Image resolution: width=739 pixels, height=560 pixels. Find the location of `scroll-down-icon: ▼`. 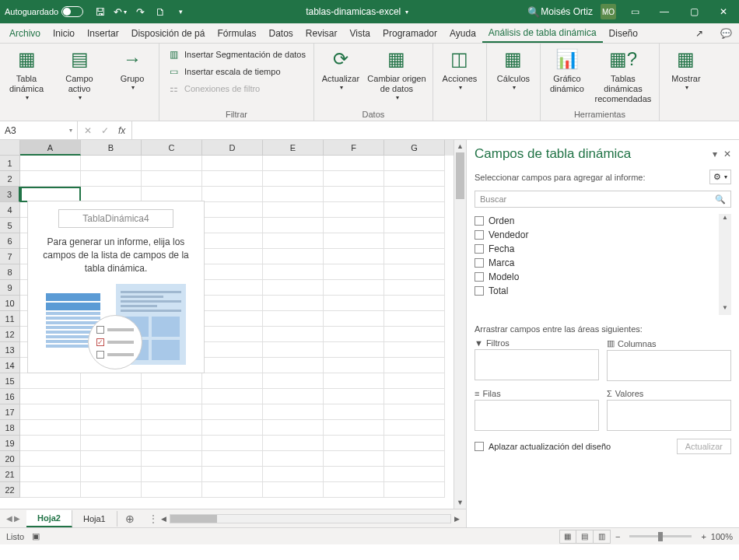

scroll-down-icon: ▼ is located at coordinates (461, 502).